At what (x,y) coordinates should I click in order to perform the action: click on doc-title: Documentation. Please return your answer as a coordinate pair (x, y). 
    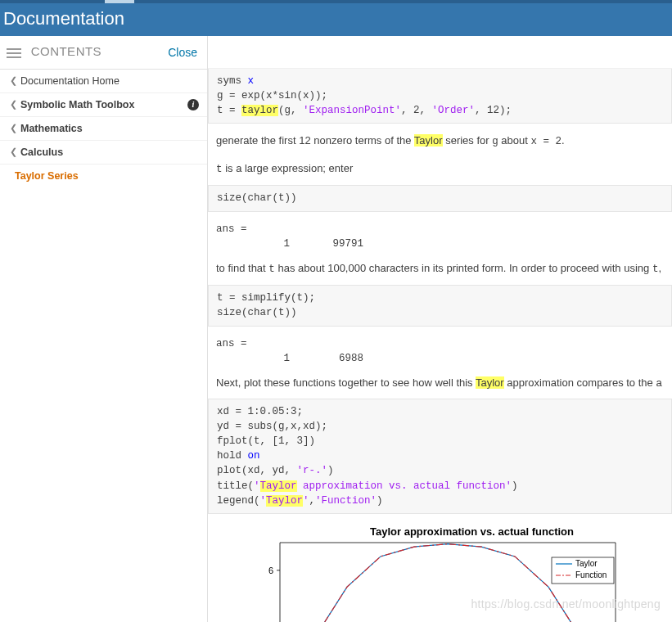
    Looking at the image, I should click on (64, 18).